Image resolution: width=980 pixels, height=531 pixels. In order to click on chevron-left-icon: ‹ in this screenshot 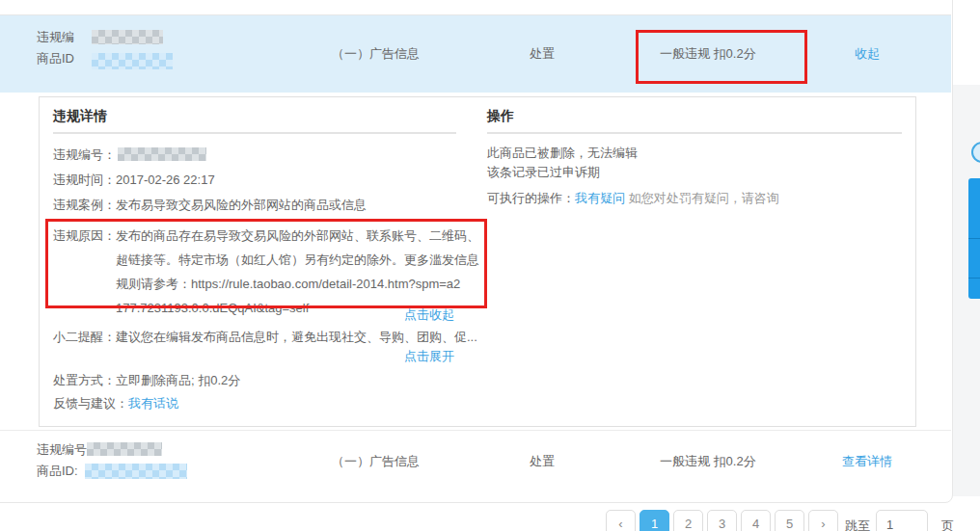, I will do `click(620, 524)`.